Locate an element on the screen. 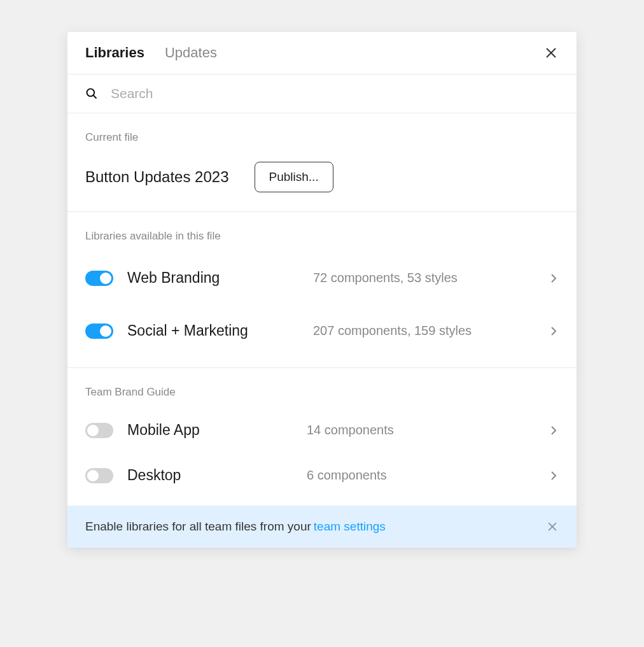  library-row-desktop: Desktop 6 components is located at coordinates (322, 475).